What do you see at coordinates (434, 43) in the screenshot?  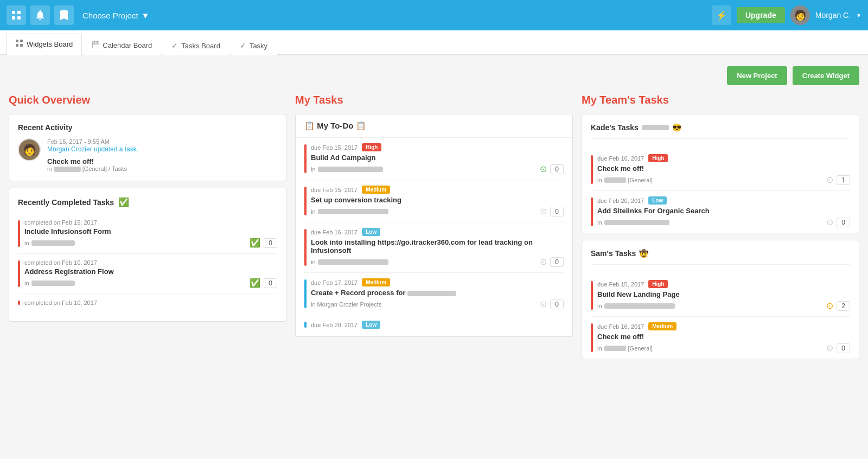 I see `tabs-bar: Widgets Board Calendar Board ✓ Tasks Boa…` at bounding box center [434, 43].